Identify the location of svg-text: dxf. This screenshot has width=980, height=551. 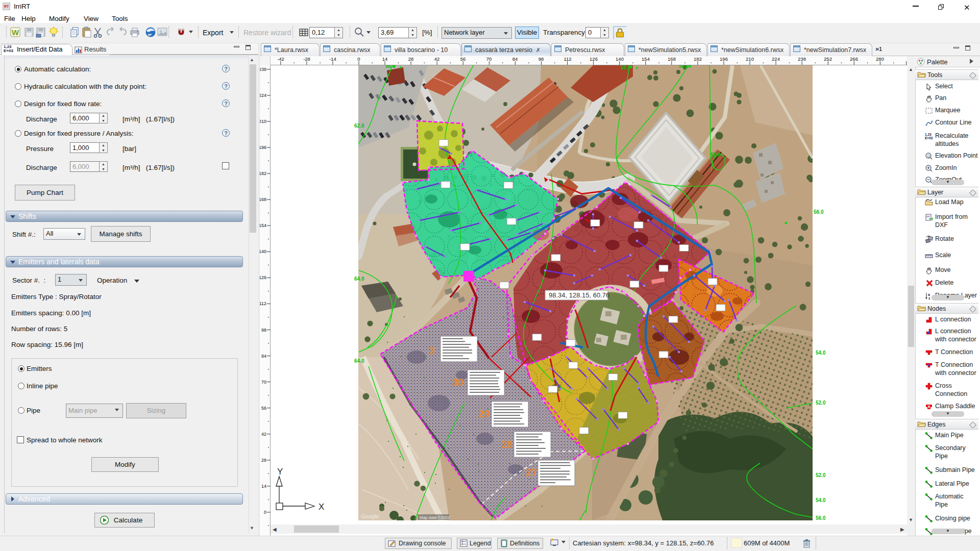
(928, 216).